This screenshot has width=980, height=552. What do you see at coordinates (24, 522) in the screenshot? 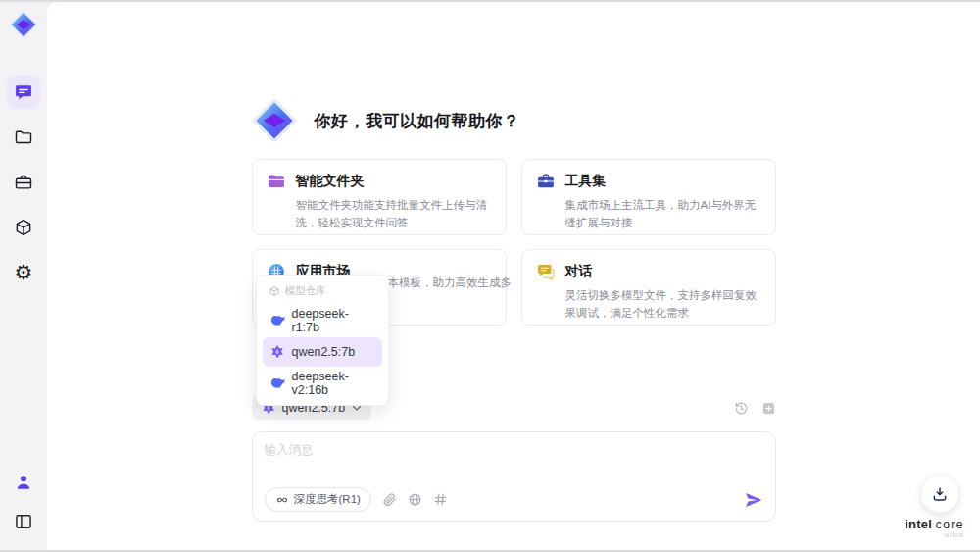
I see `panel-layout-icon` at bounding box center [24, 522].